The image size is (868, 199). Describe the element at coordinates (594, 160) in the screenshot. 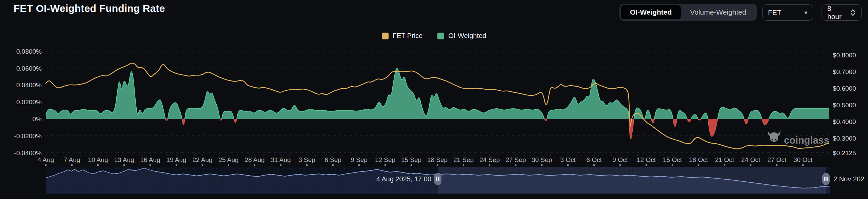

I see `x-tick-label: 6 Oct` at that location.